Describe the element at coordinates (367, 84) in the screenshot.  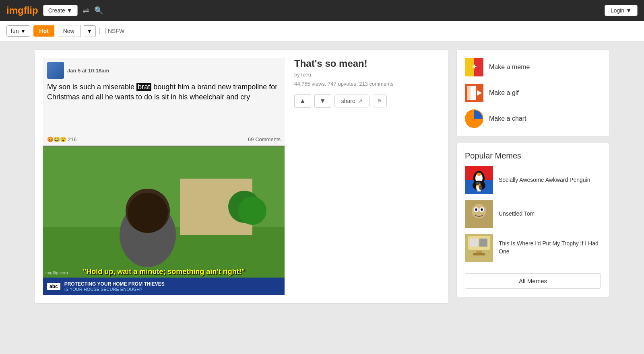
I see `post-stats: 44,755 views, 747 upvotes, 213 comments` at that location.